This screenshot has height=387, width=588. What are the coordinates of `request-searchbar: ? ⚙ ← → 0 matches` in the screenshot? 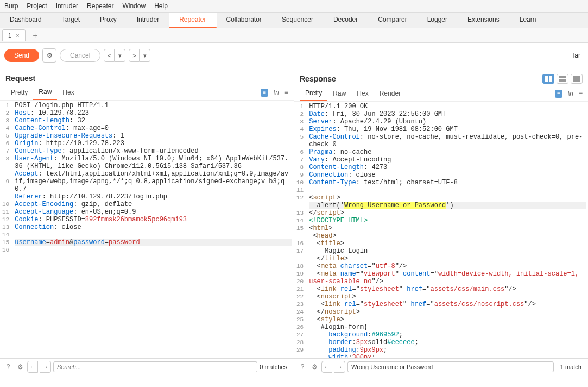 It's located at (147, 366).